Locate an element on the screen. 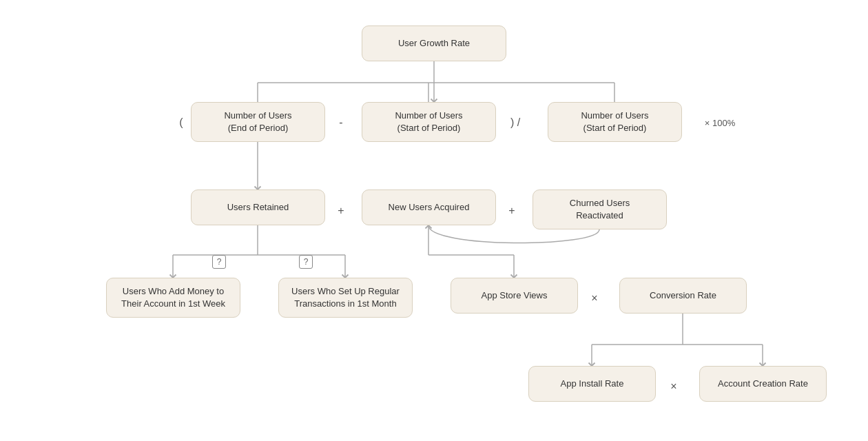  node-num-users-end: Number of Users(End of Period) is located at coordinates (258, 122).